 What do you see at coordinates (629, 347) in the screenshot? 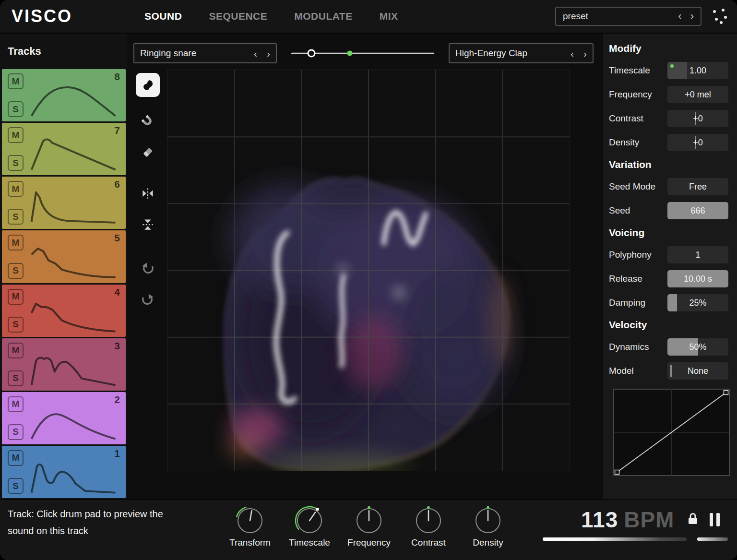
I see `dynamics-label: Dynamics` at bounding box center [629, 347].